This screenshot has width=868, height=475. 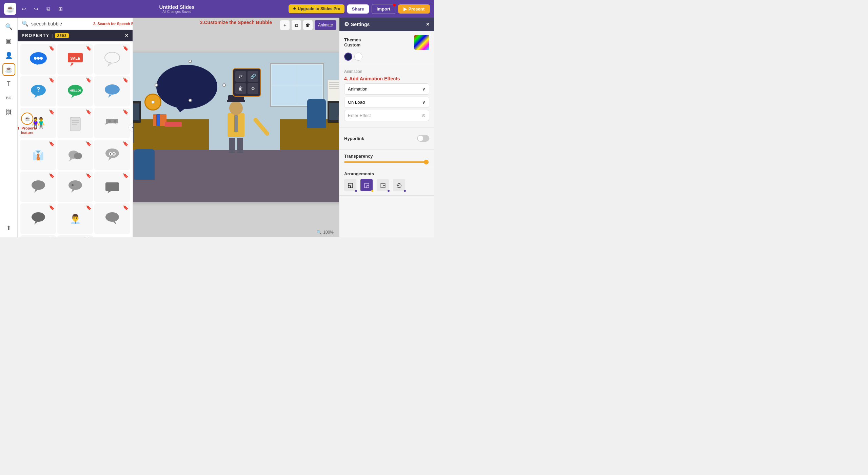 What do you see at coordinates (426, 162) in the screenshot?
I see `transparency-slider-thumb` at bounding box center [426, 162].